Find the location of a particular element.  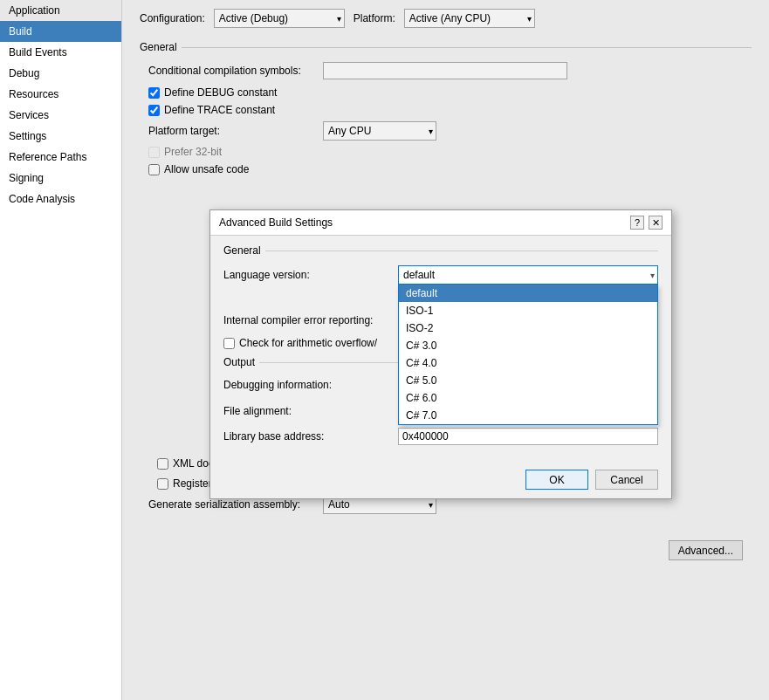

dialog-title: Advanced Build Settings is located at coordinates (276, 223).